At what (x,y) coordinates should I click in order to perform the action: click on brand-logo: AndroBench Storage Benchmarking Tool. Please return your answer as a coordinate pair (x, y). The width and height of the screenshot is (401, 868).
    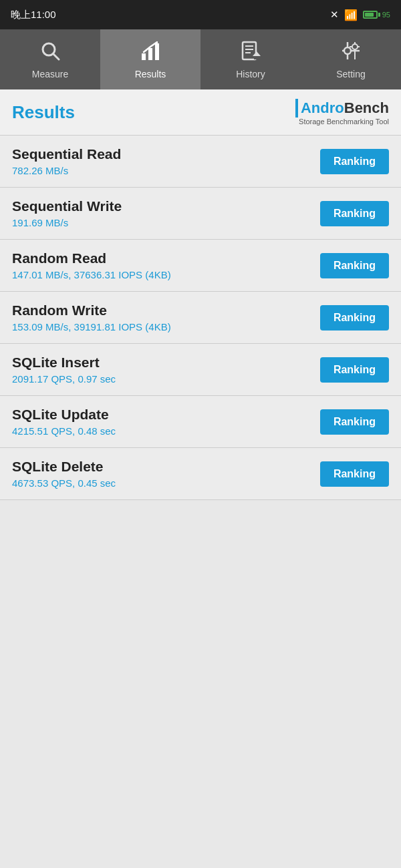
    Looking at the image, I should click on (342, 112).